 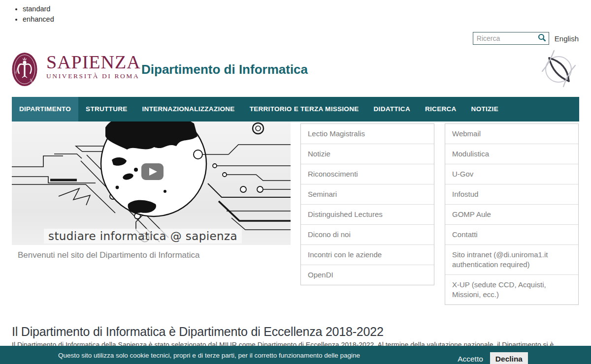 I want to click on header: STVDIVM VRBIS SAPIENZA UNIVERSITÀ DI ROM…, so click(x=296, y=72).